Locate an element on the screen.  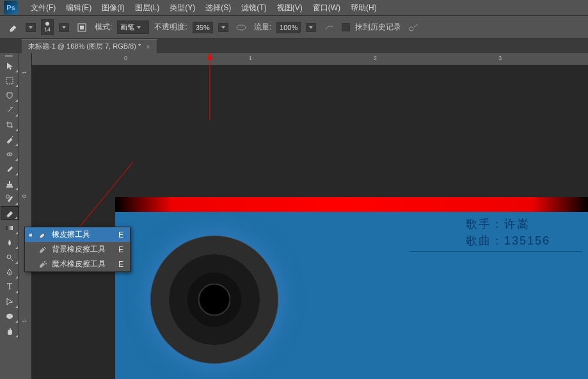
move-tool is located at coordinates (10, 66).